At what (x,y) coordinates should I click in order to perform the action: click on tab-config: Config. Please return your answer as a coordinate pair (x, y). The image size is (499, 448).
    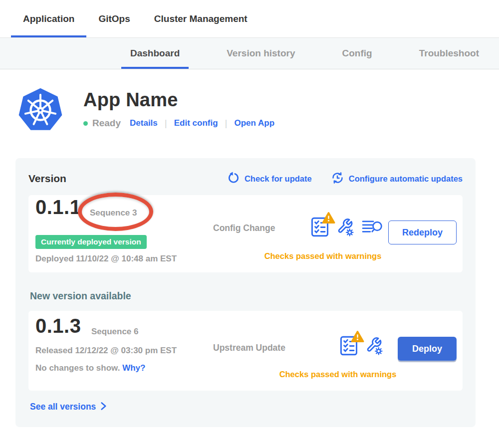
    Looking at the image, I should click on (357, 53).